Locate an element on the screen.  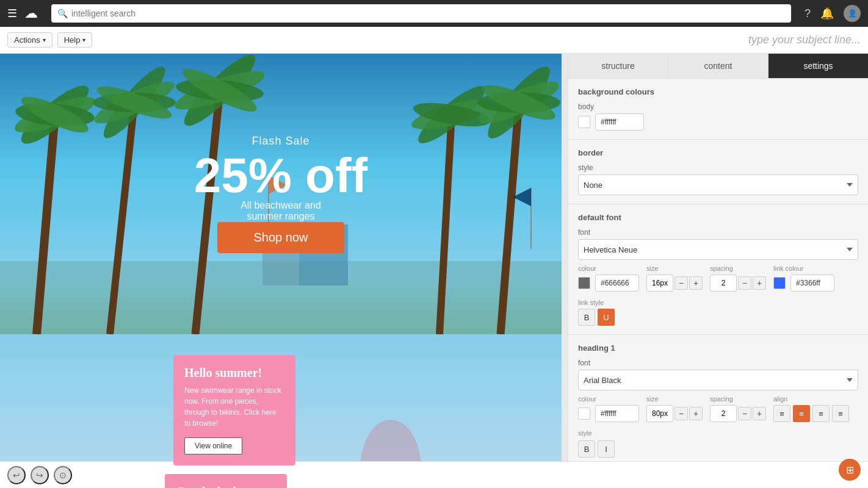
align-center-button: ≡ is located at coordinates (801, 414).